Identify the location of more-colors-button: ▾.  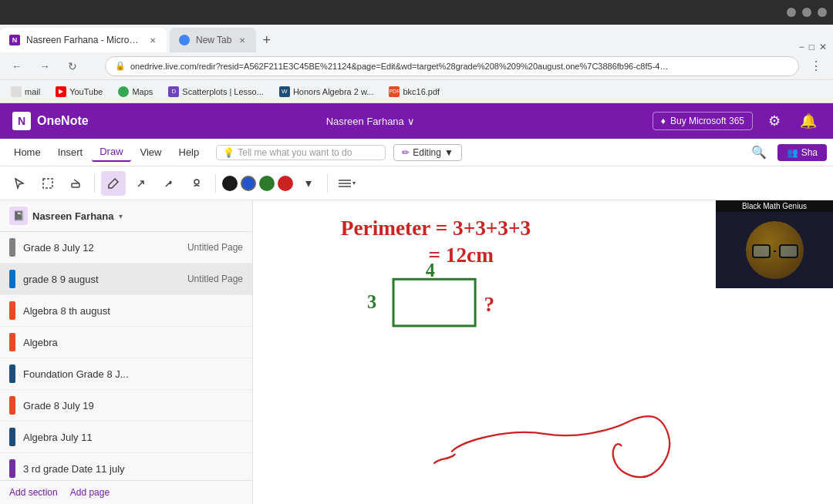
(309, 183).